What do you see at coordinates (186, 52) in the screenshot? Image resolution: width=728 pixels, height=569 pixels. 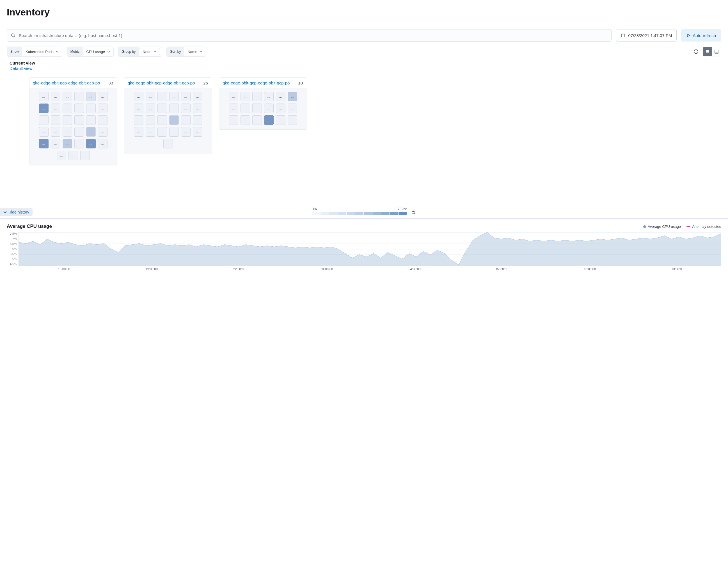 I see `filter-sortby: Sort by Name` at bounding box center [186, 52].